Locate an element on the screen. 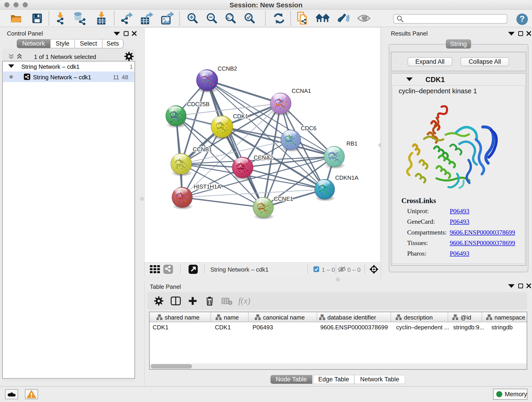 The image size is (532, 402). svg-text: HIST1H1A is located at coordinates (207, 187).